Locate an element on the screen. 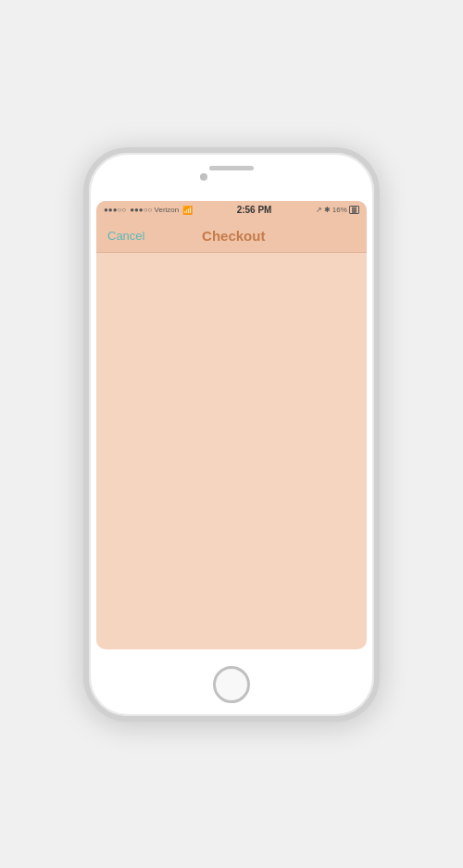  carrier-label: ●●●○○ Verizon is located at coordinates (154, 209).